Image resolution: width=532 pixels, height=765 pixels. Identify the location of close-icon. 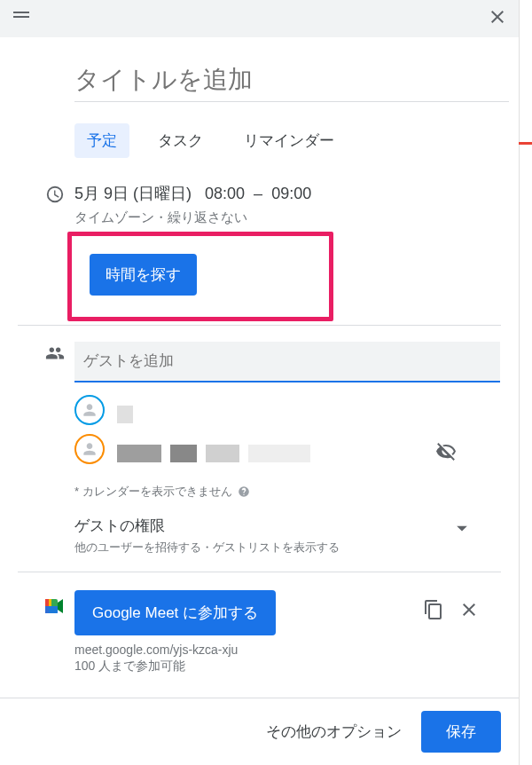
(497, 19).